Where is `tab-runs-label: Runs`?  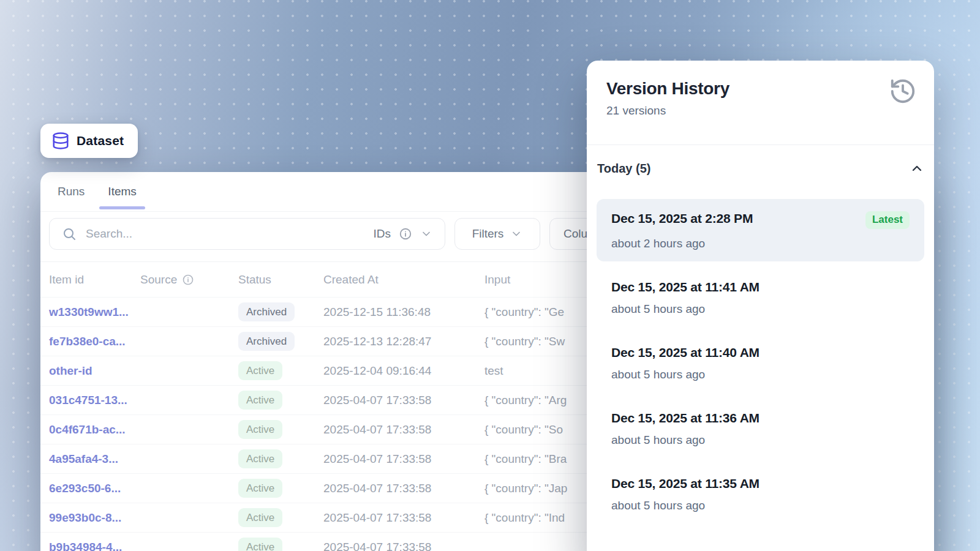 tab-runs-label: Runs is located at coordinates (71, 192).